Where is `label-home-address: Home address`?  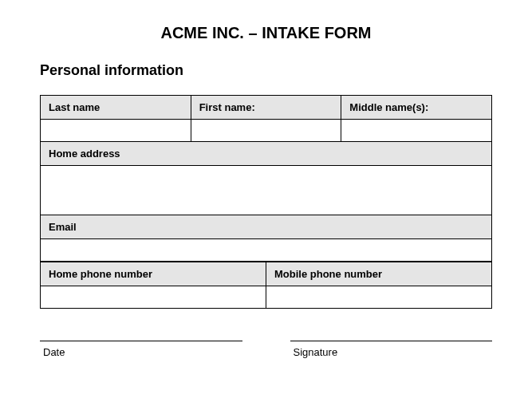
label-home-address: Home address is located at coordinates (266, 154).